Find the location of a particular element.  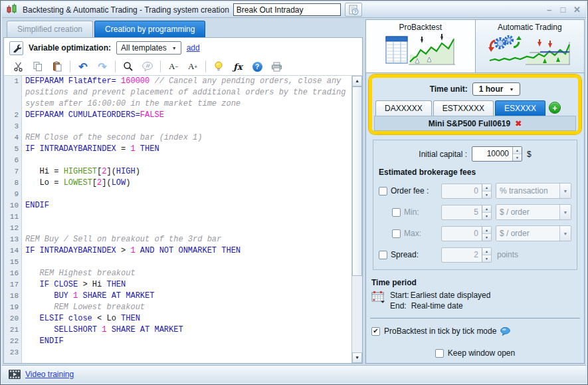

tab-probacktest: ProBacktest is located at coordinates (421, 47).